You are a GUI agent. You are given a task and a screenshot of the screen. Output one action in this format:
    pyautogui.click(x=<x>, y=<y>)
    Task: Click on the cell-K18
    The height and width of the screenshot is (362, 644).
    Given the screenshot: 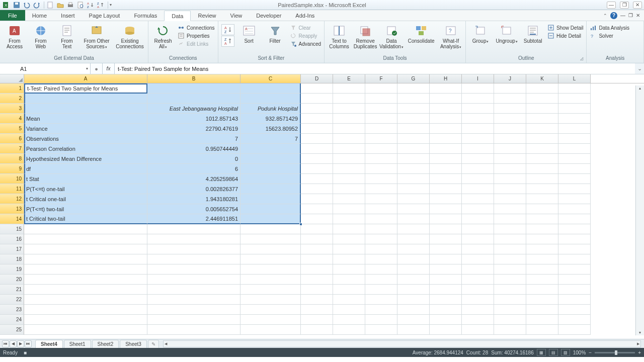 What is the action you would take?
    pyautogui.click(x=542, y=259)
    